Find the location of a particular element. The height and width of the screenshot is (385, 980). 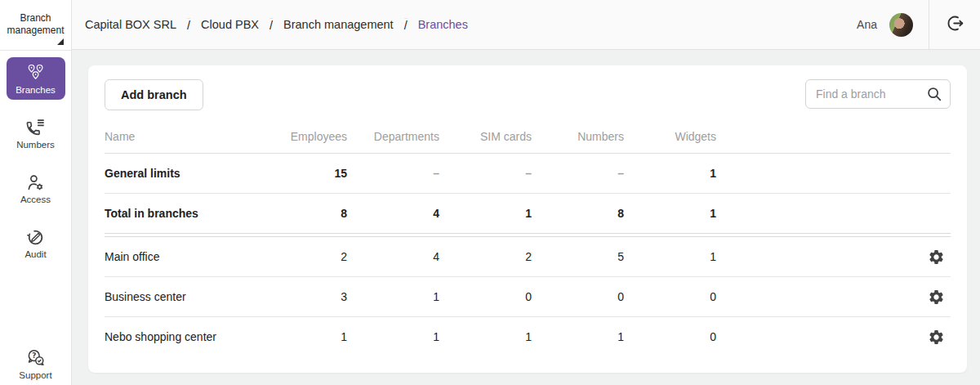

sidebar-item-label: Support is located at coordinates (35, 375).